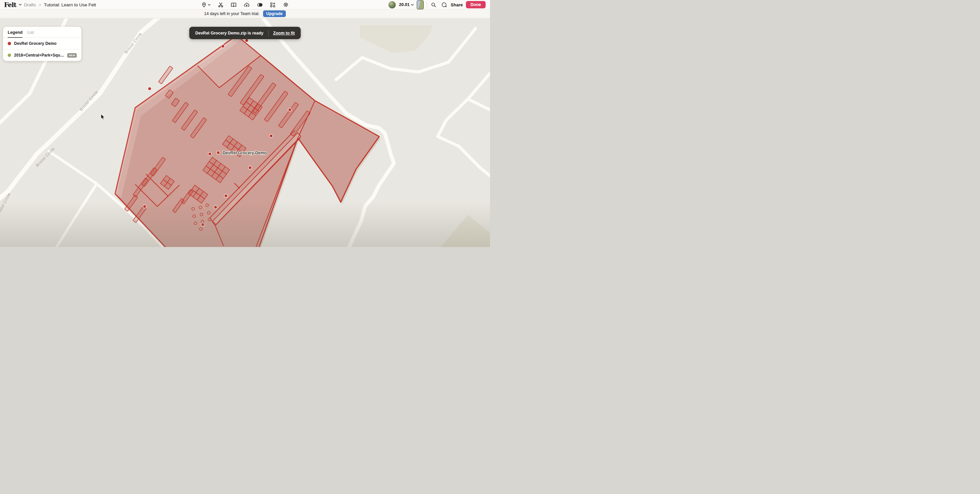 This screenshot has width=980, height=494. Describe the element at coordinates (39, 55) in the screenshot. I see `layer-label: 2018+Central+Park+Squirre...` at that location.